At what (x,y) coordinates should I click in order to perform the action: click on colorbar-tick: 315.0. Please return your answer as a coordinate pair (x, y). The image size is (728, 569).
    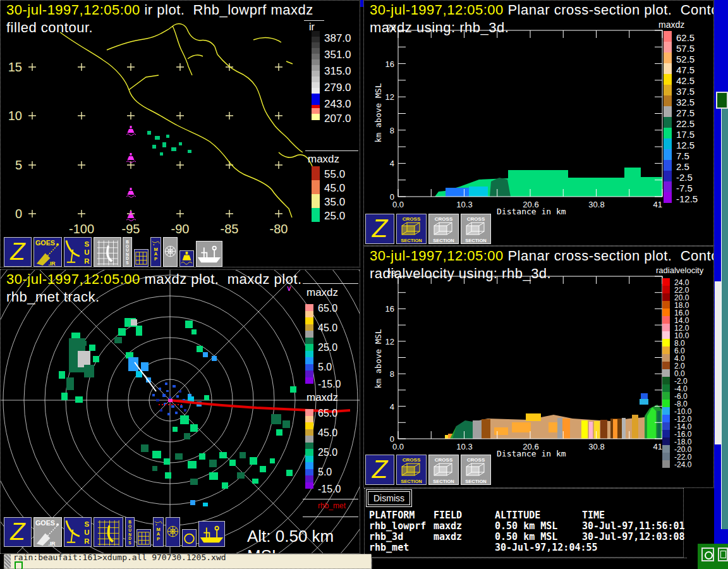
    Looking at the image, I should click on (337, 71).